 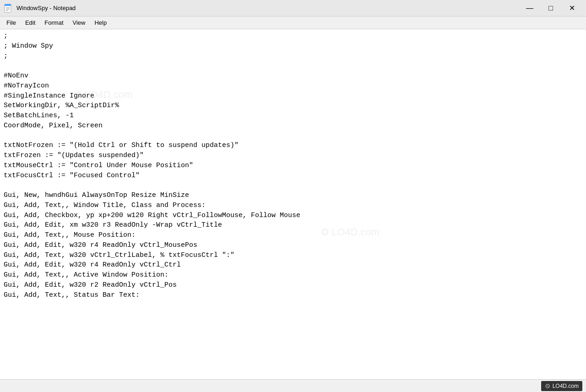 What do you see at coordinates (566, 386) in the screenshot?
I see `lo4d-text: LO4D.com` at bounding box center [566, 386].